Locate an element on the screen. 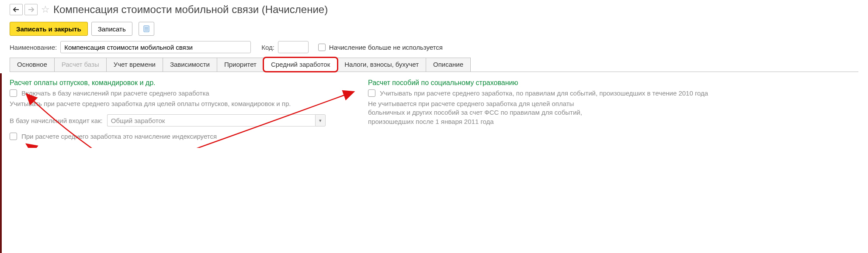 This screenshot has height=253, width=868. form-row: Наименование: Код: Начисление больше не … is located at coordinates (434, 49).